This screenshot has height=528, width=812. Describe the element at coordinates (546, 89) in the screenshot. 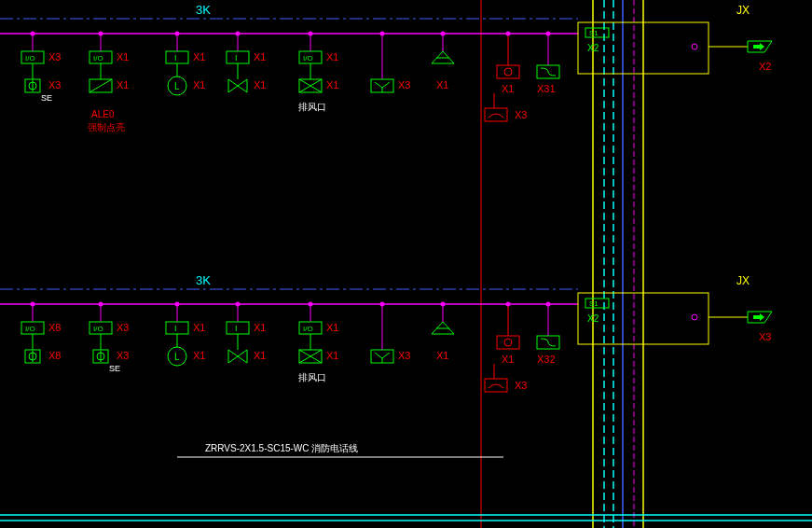

I see `svg-text: X31` at that location.